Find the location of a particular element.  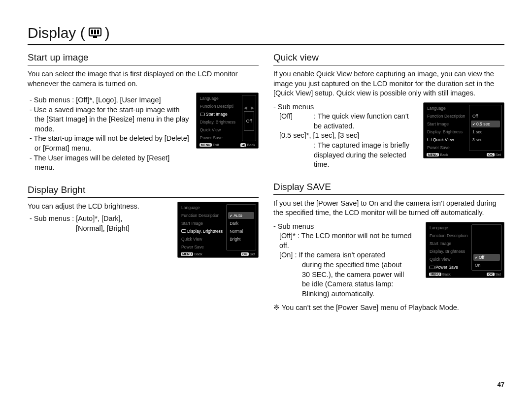

save-note: ※ You can't set the [Power Save] menu of… is located at coordinates (389, 308).